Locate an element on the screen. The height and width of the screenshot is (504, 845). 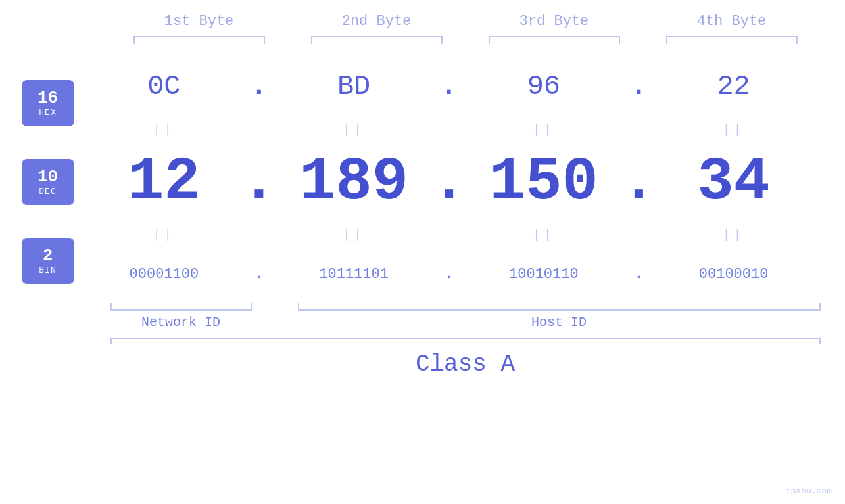
dec-row: 12 . 189 . 150 . 34 is located at coordinates (466, 182).